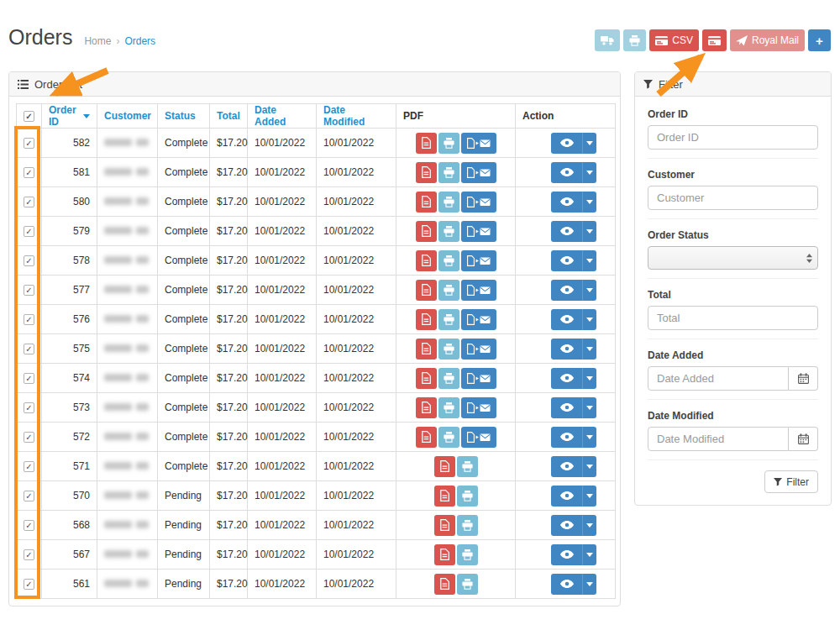  Describe the element at coordinates (674, 40) in the screenshot. I see `export-csv-button: CSV` at that location.